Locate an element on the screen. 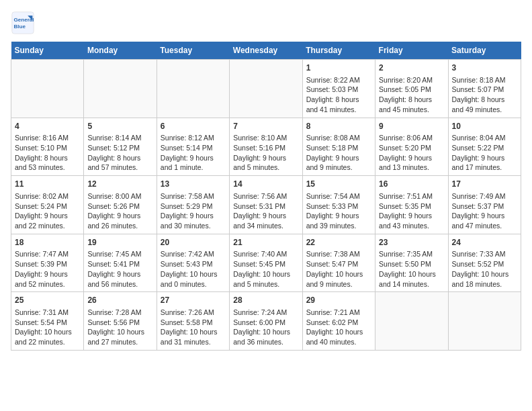 This screenshot has height=411, width=532. day-number: 6 is located at coordinates (193, 126).